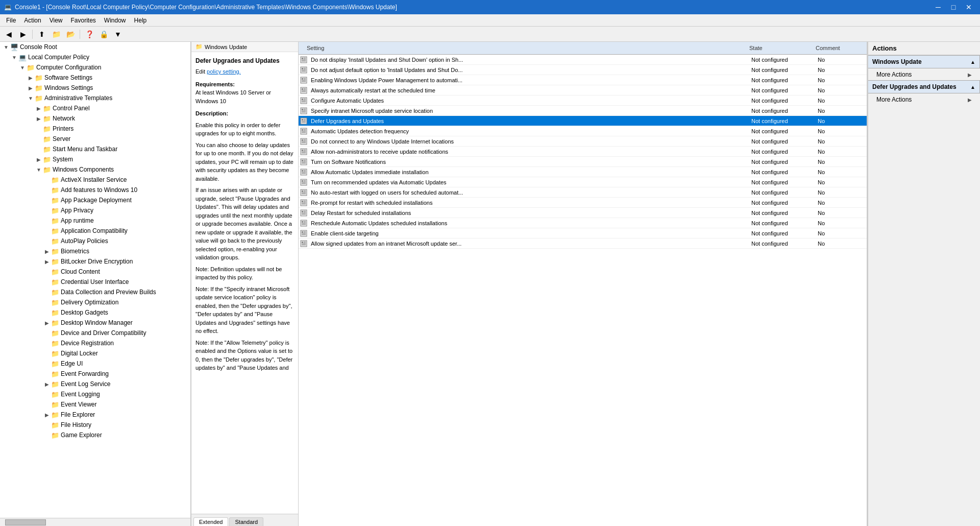 This screenshot has height=526, width=980. What do you see at coordinates (95, 415) in the screenshot?
I see `tree-item-file-explorer: ▶📁File Explorer` at bounding box center [95, 415].